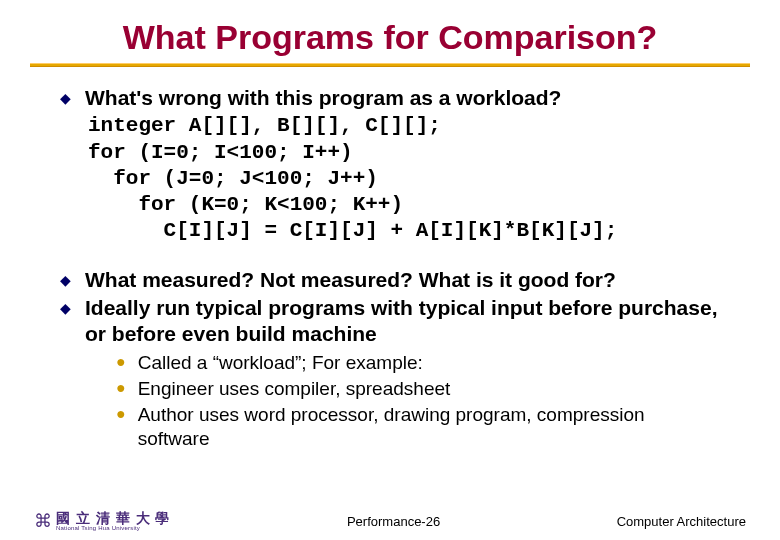  I want to click on sub-item-3: ● Author uses word processor, drawing pr…, so click(418, 428).